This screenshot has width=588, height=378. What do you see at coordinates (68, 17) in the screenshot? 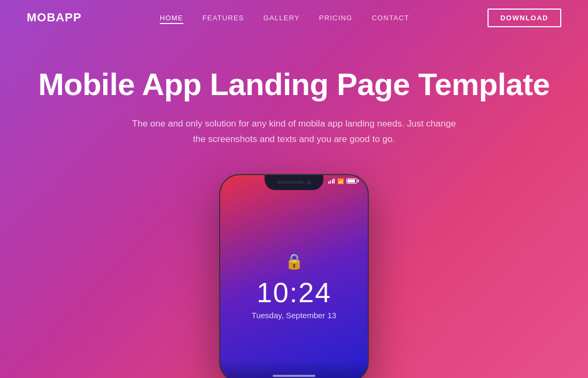
I see `logo-suffix: APP` at bounding box center [68, 17].